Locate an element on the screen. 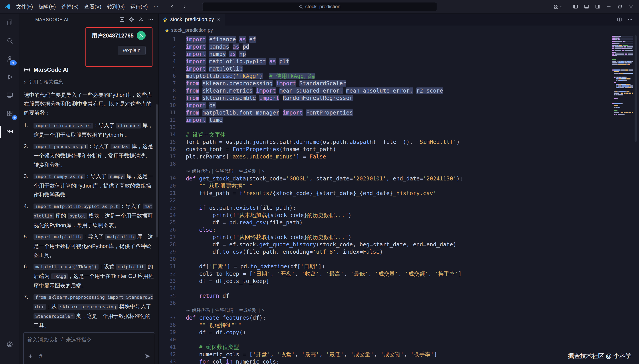 The width and height of the screenshot is (639, 364). activity-explorer is located at coordinates (10, 22).